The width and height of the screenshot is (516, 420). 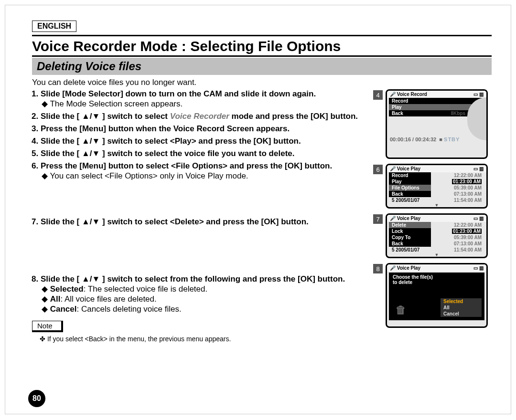 I want to click on screenshots-column: 4 🎤 Voice Record ▭ ▥ Record Play Back 8K…, so click(x=432, y=217).